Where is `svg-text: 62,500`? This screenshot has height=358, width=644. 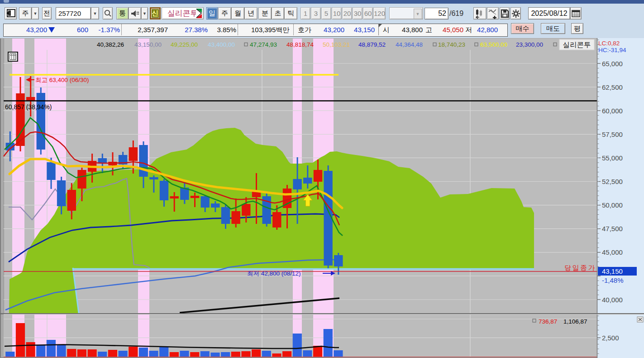
svg-text: 62,500 is located at coordinates (612, 87).